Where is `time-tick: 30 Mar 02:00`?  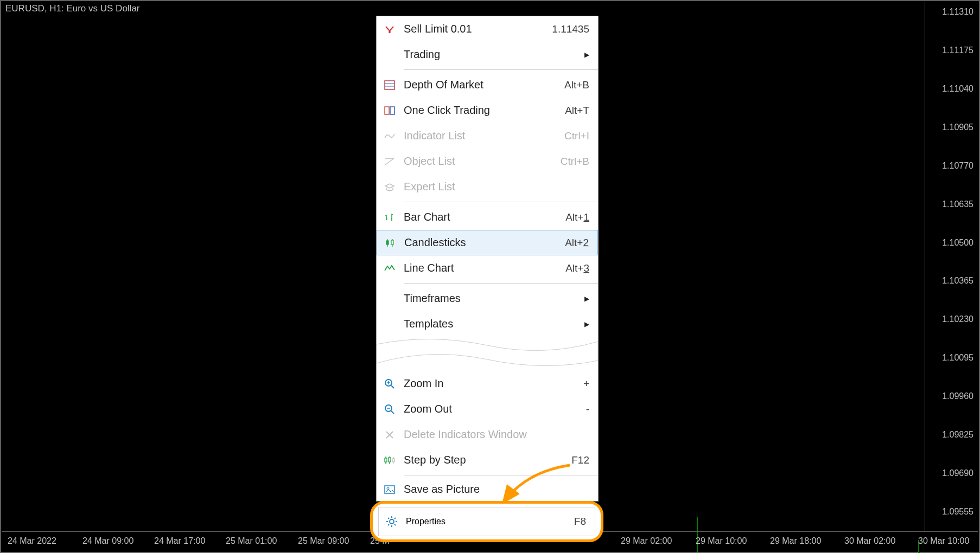 time-tick: 30 Mar 02:00 is located at coordinates (870, 541).